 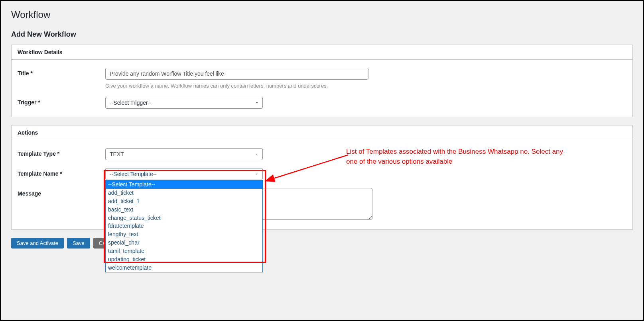 What do you see at coordinates (237, 74) in the screenshot?
I see `title-input` at bounding box center [237, 74].